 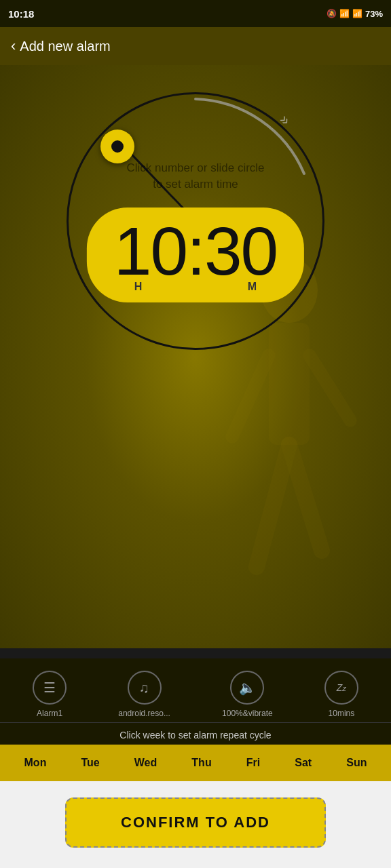 I want to click on confirm-label: CONFIRM TO ADD, so click(x=196, y=822).